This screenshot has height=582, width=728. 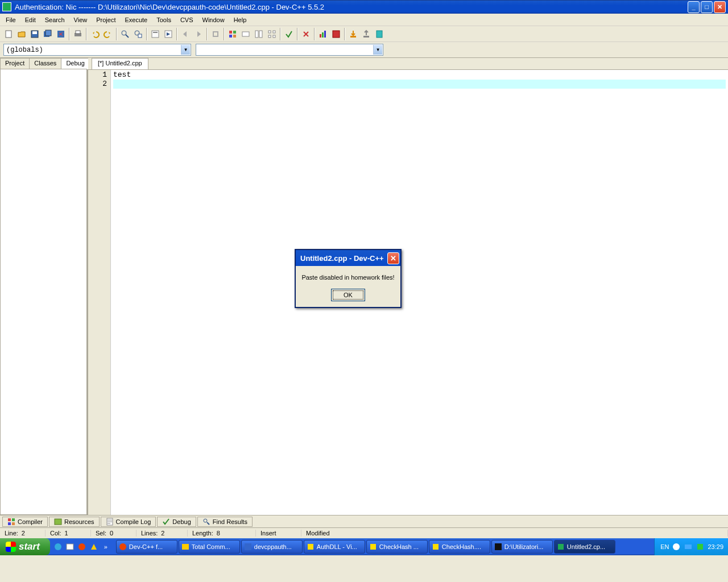 What do you see at coordinates (46, 64) in the screenshot?
I see `tab-classes: Classes` at bounding box center [46, 64].